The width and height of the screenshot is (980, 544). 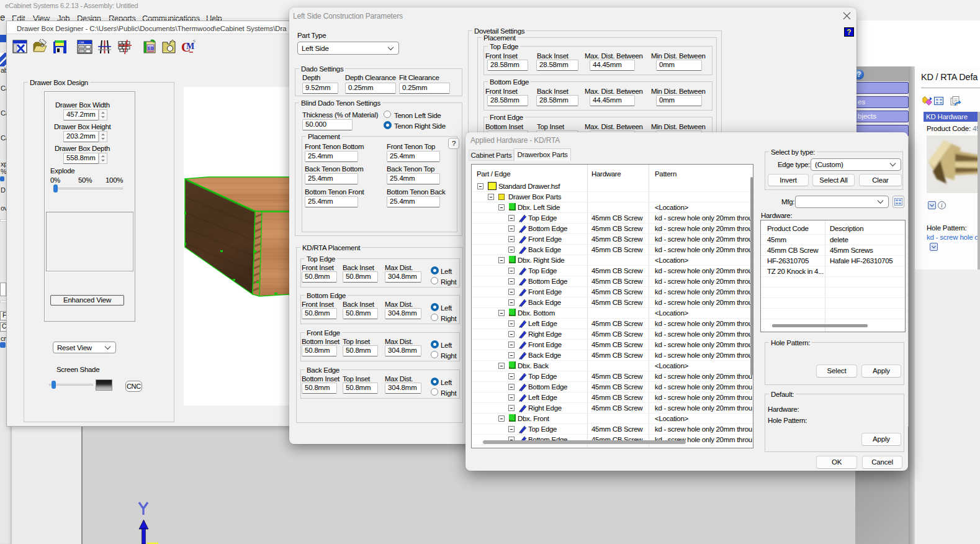 I want to click on svg-text: X1Z, so click(x=82, y=51).